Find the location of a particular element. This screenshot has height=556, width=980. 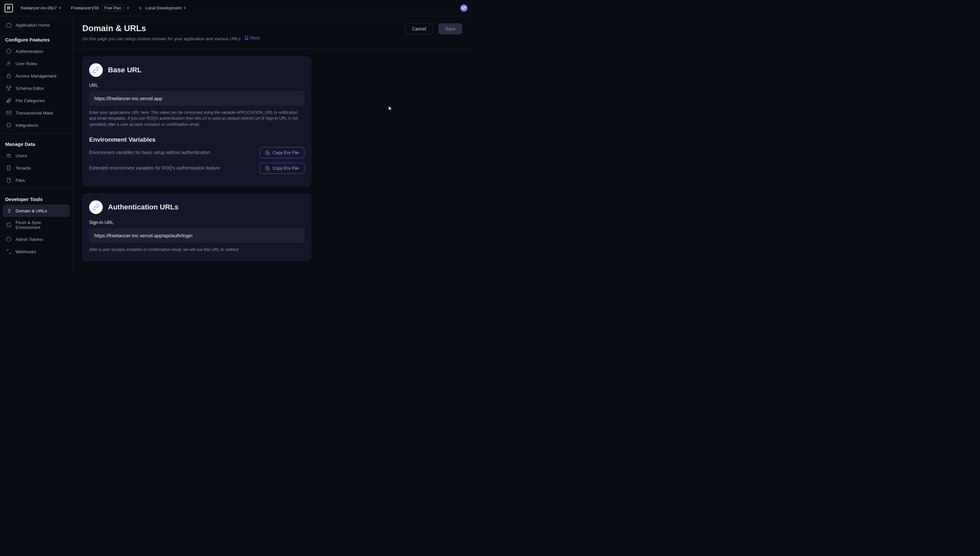

copy-env-basic-button: Copy Env File is located at coordinates (282, 153).